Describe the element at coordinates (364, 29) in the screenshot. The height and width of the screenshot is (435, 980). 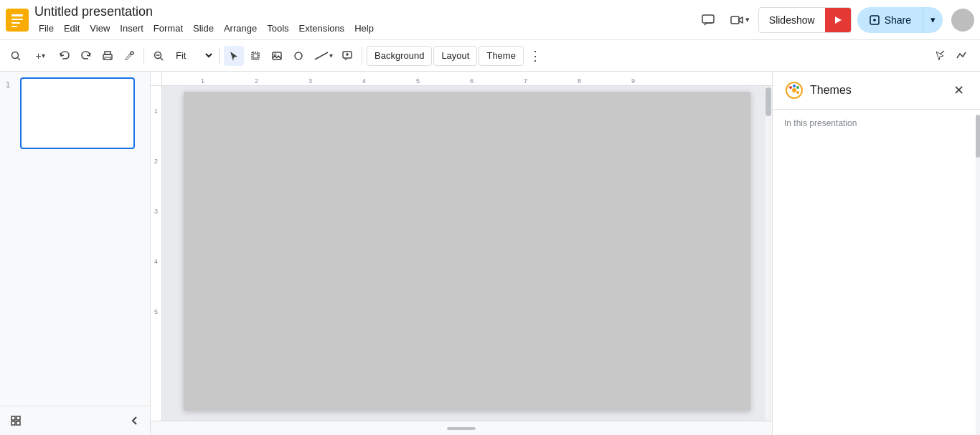
I see `menu-bar: File Edit View Insert Format Slide Arran…` at that location.